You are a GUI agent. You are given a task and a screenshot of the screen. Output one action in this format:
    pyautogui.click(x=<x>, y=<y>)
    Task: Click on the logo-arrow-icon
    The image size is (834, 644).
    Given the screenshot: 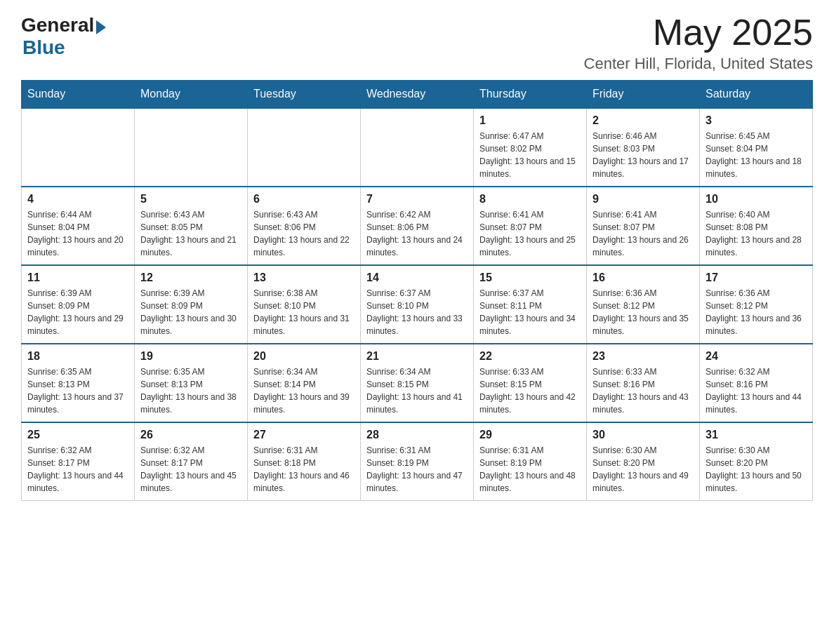 What is the action you would take?
    pyautogui.click(x=101, y=27)
    